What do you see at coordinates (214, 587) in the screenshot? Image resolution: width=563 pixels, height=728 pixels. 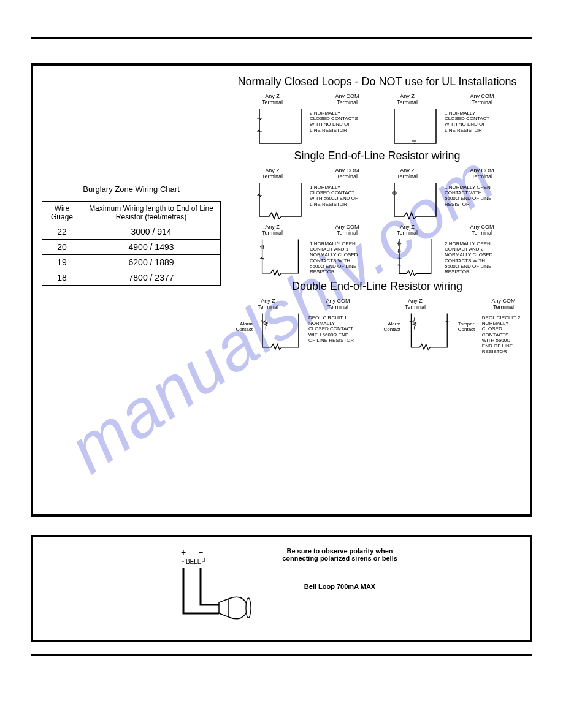 I see `bell-diagram: + − └ BELL ┘` at bounding box center [214, 587].